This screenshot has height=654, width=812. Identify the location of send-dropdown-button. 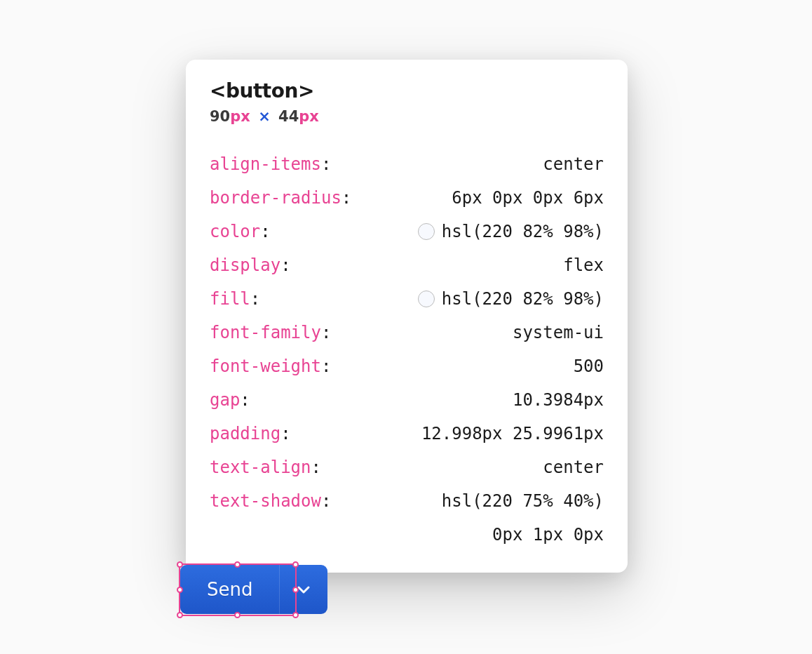
(303, 589).